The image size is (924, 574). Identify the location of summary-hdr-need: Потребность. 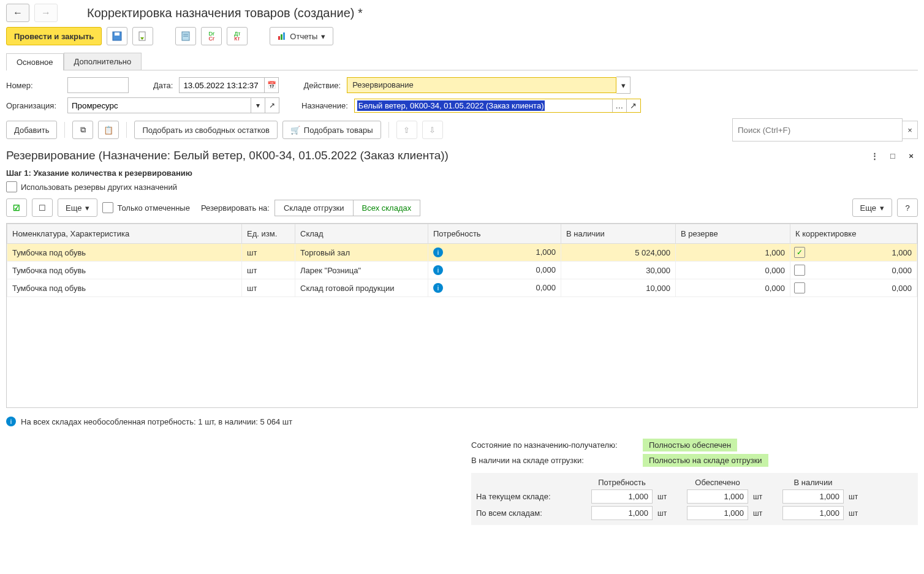
(622, 483).